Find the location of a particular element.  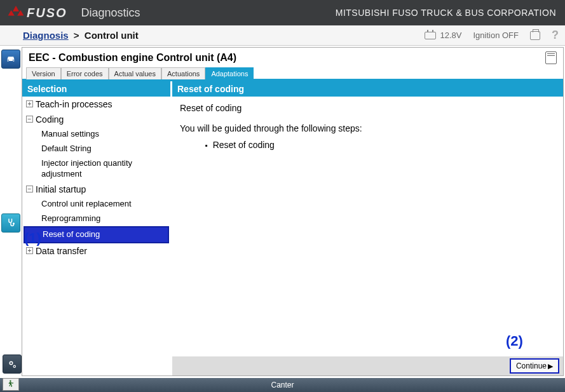

step-item: Reset of coding is located at coordinates (380, 145).